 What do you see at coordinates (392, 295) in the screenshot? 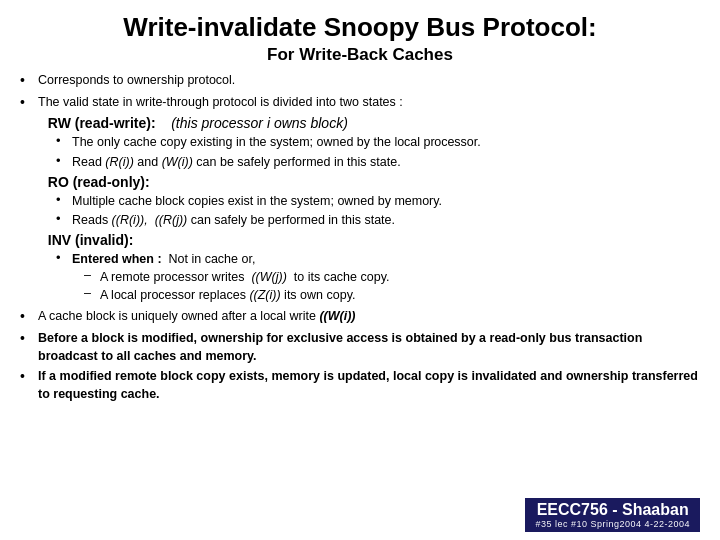
I see `state-inv-sub-2: – A local processor replaces ((Z(i)) its…` at bounding box center [392, 295].